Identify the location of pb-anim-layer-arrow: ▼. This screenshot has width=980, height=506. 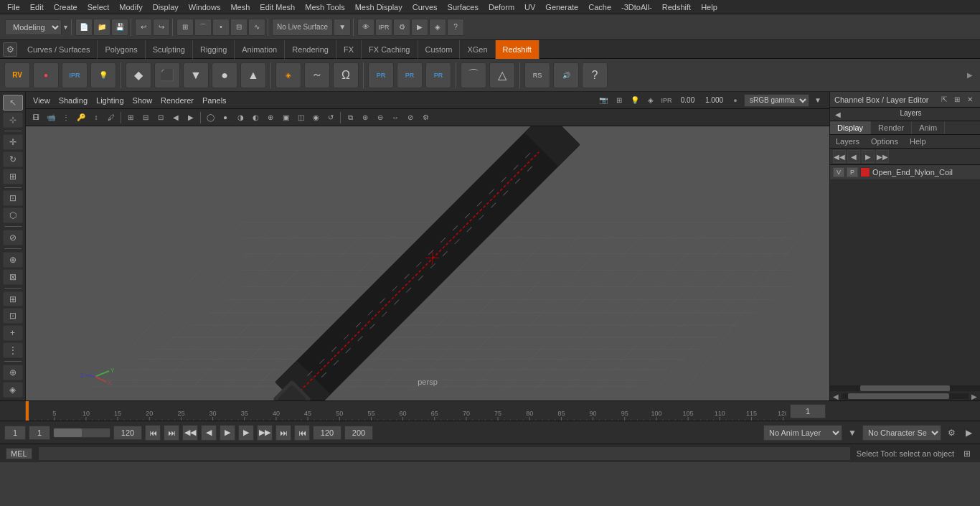
(852, 433).